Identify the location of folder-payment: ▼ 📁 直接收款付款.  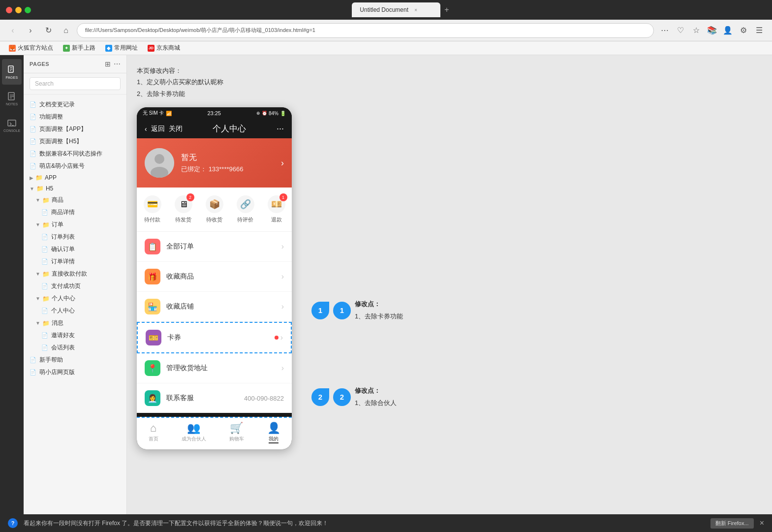
(75, 274).